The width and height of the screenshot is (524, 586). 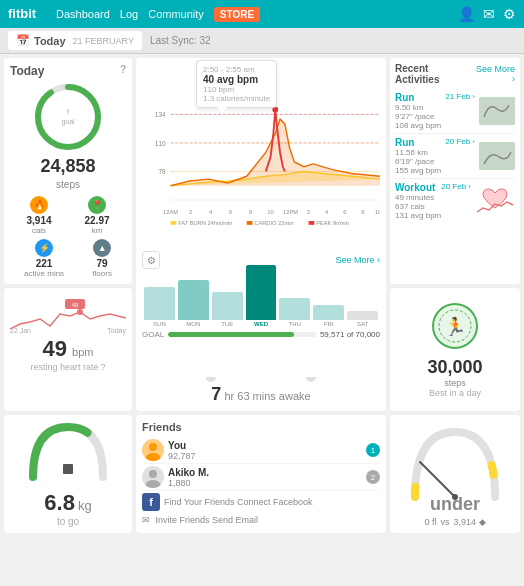 I want to click on friend-steps-you: 92,787, so click(x=182, y=456).